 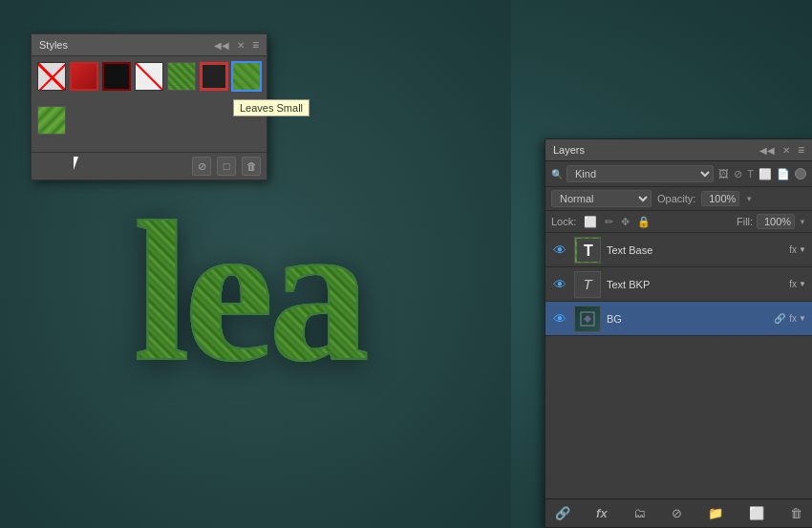 I want to click on layer-visibility-bg: 👁, so click(x=560, y=319).